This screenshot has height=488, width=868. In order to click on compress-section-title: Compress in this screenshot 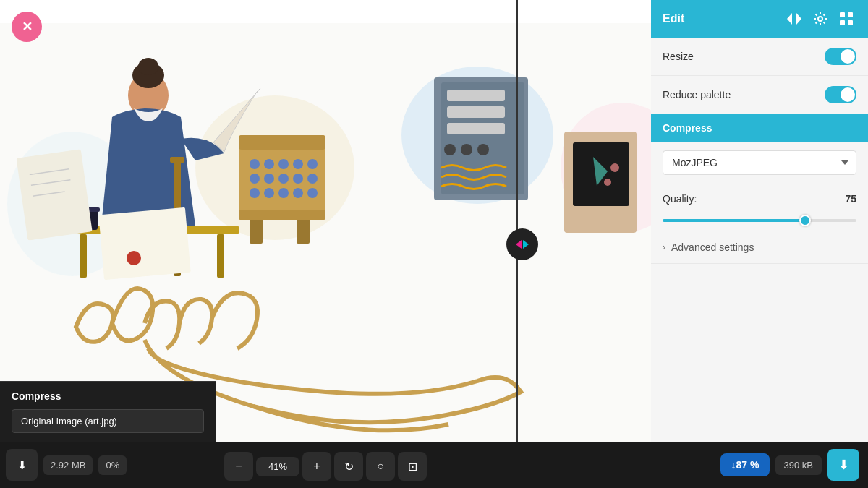, I will do `click(687, 128)`.